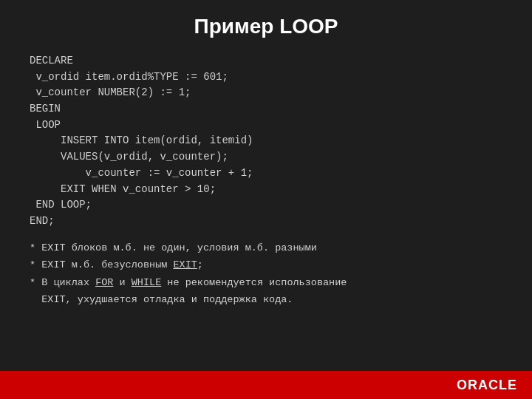 The height and width of the screenshot is (399, 532). What do you see at coordinates (266, 265) in the screenshot?
I see `note-2: * EXIT м.б. безусловным EXIT;` at bounding box center [266, 265].